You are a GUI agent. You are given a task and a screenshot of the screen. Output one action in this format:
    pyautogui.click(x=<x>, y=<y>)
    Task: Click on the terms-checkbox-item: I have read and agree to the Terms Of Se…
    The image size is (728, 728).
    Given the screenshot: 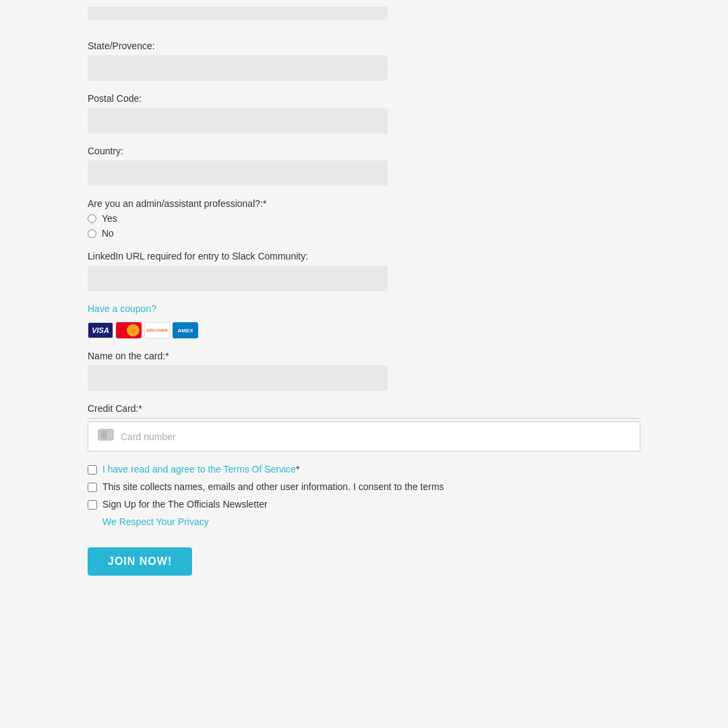 What is the action you would take?
    pyautogui.click(x=364, y=469)
    